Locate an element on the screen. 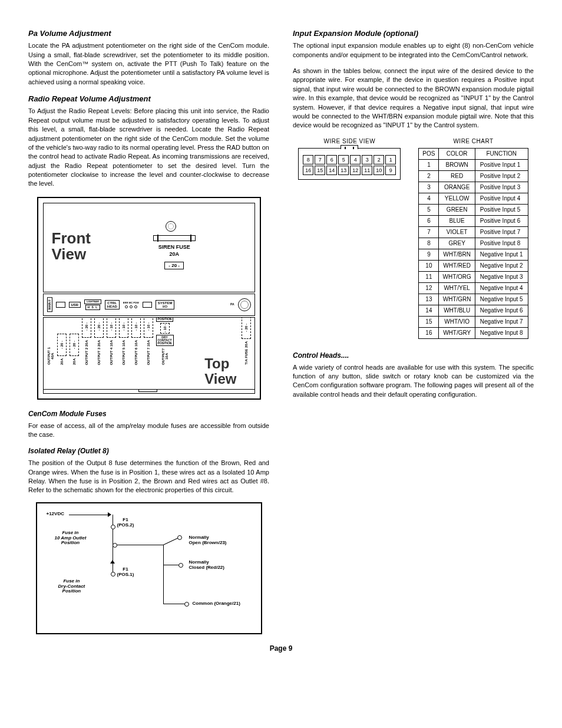  cell-pos: 6 is located at coordinates (429, 220).